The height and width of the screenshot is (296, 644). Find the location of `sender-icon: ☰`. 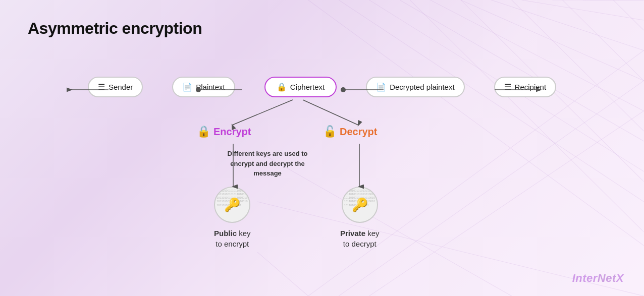

sender-icon: ☰ is located at coordinates (101, 87).